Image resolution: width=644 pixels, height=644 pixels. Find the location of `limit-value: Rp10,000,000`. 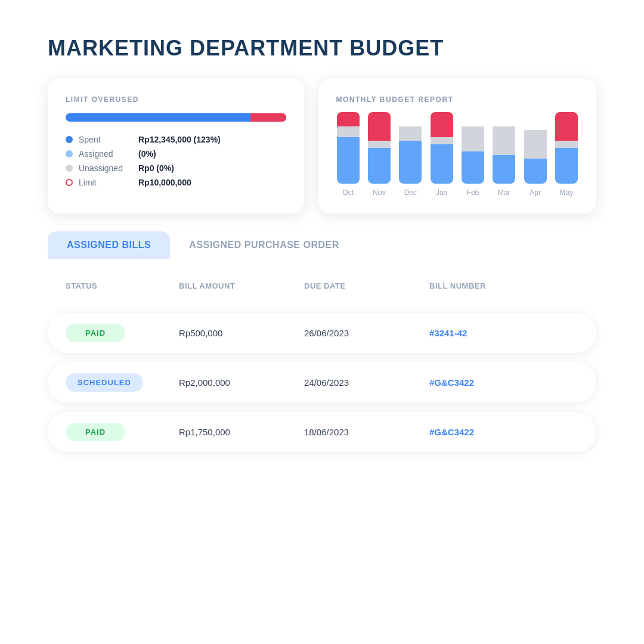

limit-value: Rp10,000,000 is located at coordinates (165, 182).